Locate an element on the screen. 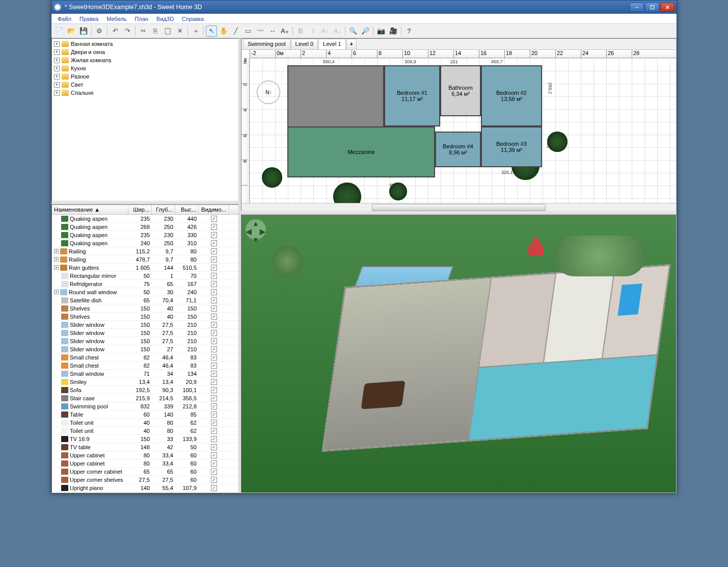  copy-icon: ⎘ is located at coordinates (155, 31).